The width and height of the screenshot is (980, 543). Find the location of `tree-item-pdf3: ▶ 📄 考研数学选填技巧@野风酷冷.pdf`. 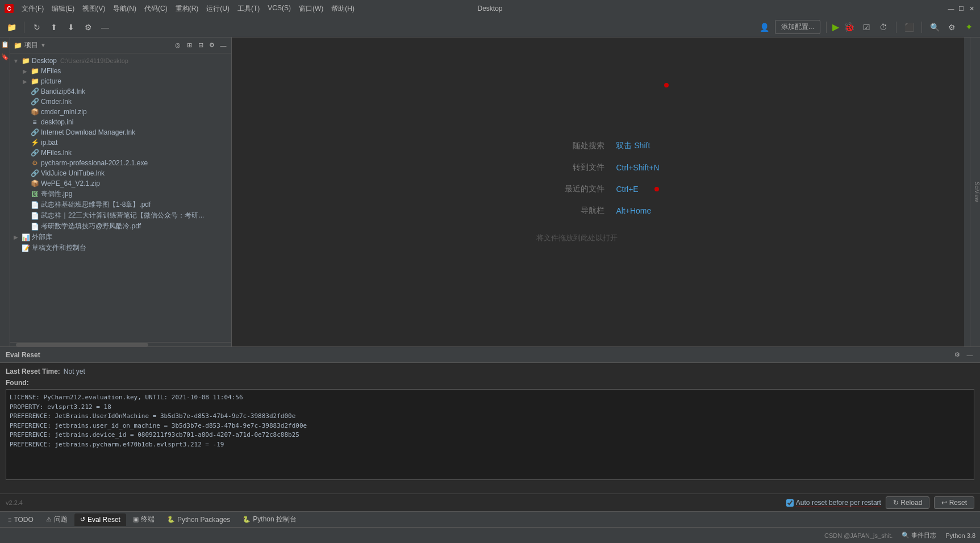

tree-item-pdf3: ▶ 📄 考研数学选填技巧@野风酷冷.pdf is located at coordinates (120, 226).